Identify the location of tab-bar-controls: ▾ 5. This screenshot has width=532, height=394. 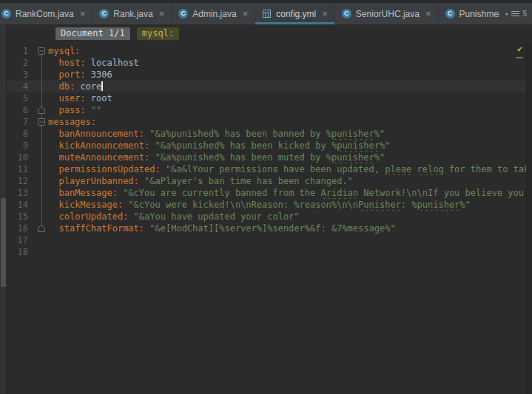
(516, 13).